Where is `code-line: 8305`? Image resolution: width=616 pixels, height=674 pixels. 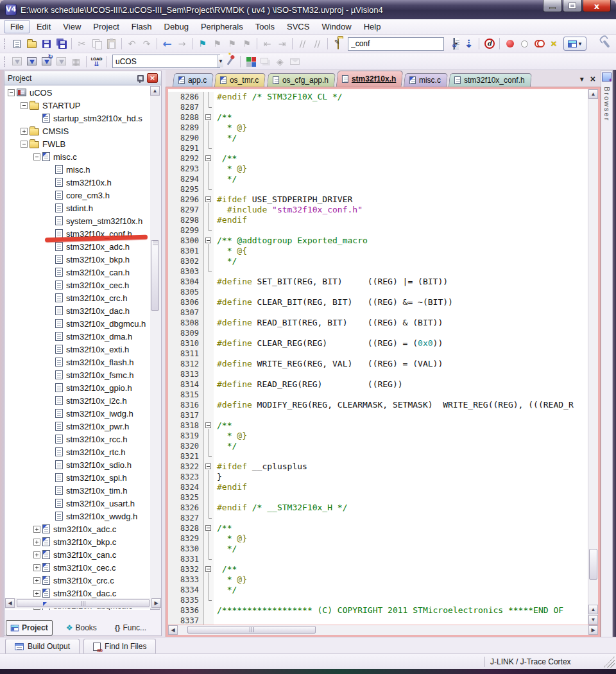
code-line: 8305 is located at coordinates (383, 292).